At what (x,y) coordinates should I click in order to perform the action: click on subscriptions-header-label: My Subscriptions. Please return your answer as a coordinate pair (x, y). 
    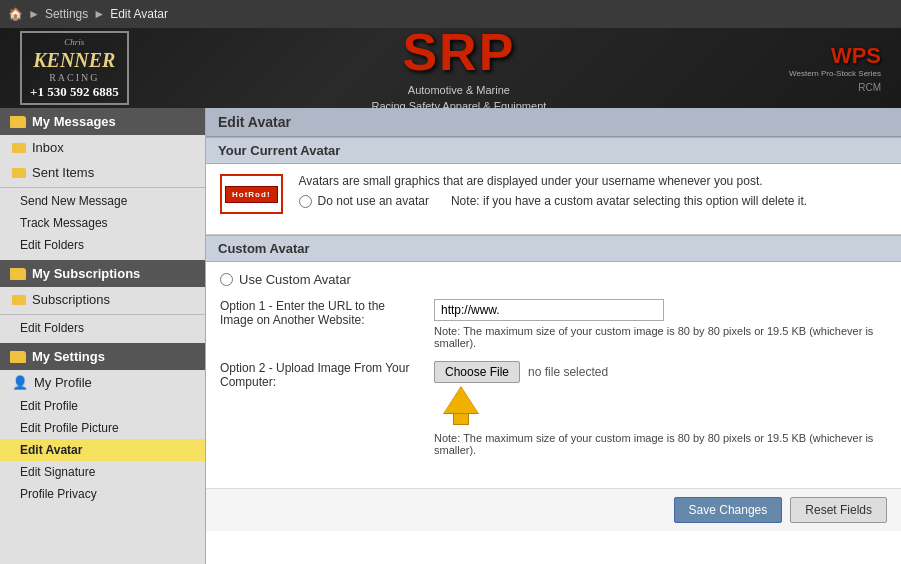
    Looking at the image, I should click on (86, 274).